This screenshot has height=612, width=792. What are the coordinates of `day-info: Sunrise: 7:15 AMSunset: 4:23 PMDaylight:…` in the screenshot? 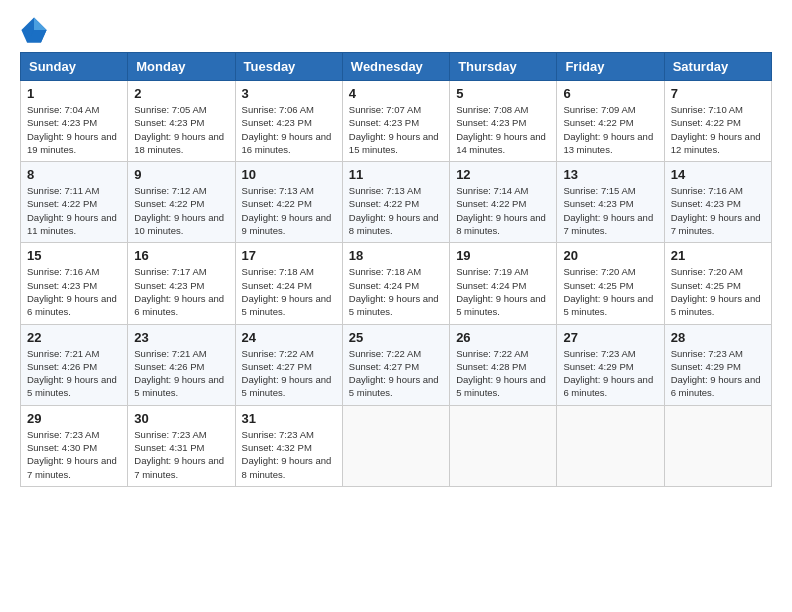 It's located at (610, 210).